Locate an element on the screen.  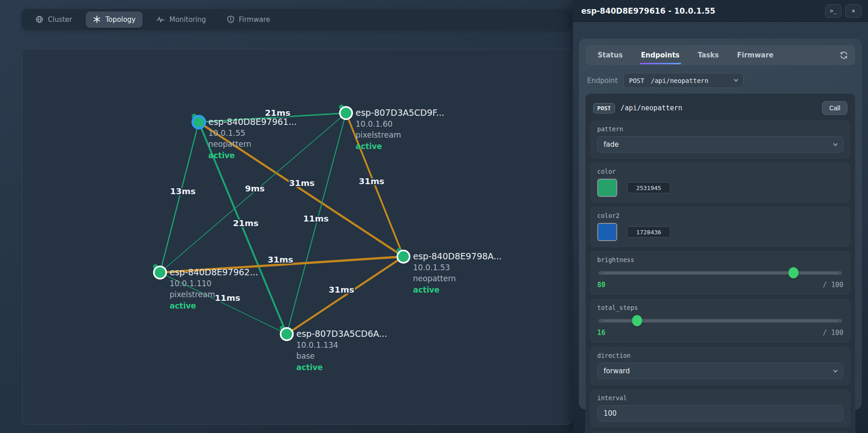
color2-swatch is located at coordinates (607, 232).